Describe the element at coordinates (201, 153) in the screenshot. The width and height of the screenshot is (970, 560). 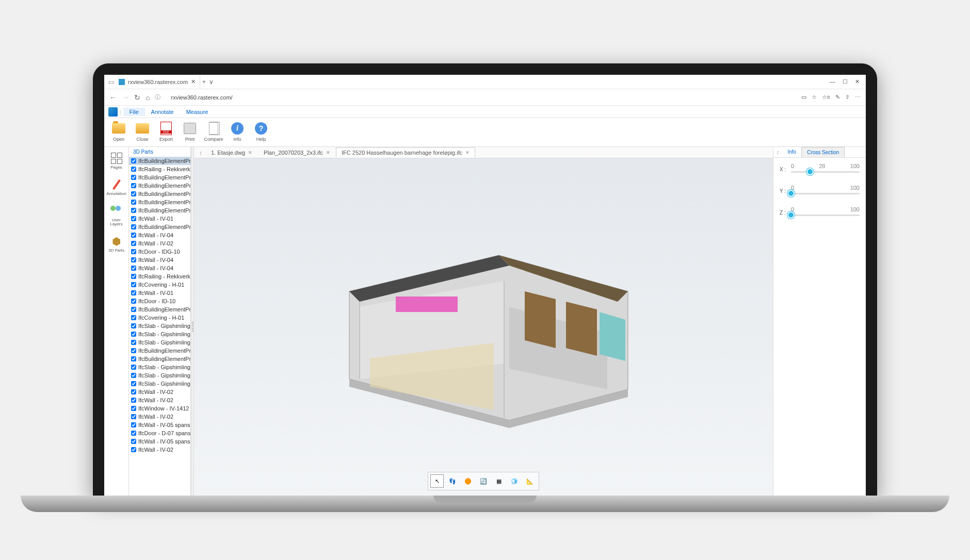
I see `sort-tabs-icon: ↕` at that location.